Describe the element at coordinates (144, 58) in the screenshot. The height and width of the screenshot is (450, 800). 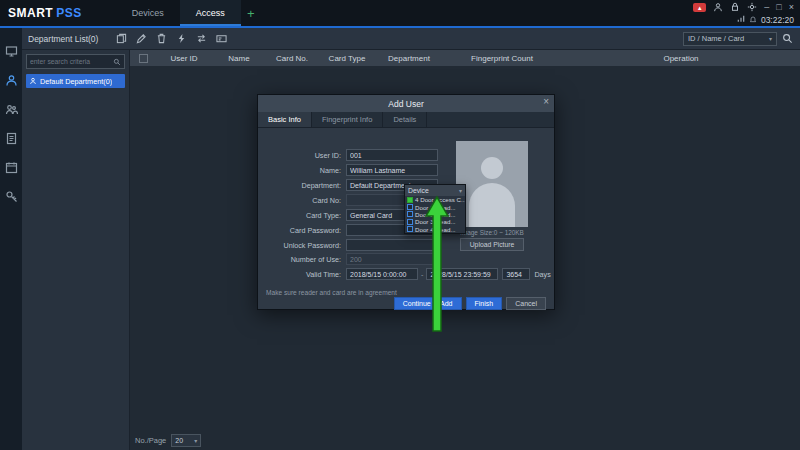
I see `select-all-checkbox` at that location.